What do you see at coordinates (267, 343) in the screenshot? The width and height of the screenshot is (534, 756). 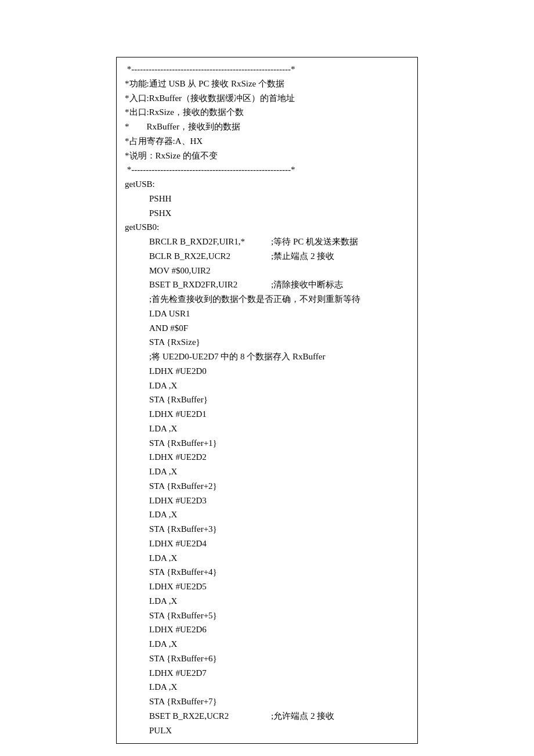 I see `code-line: STA {RxSize}` at bounding box center [267, 343].